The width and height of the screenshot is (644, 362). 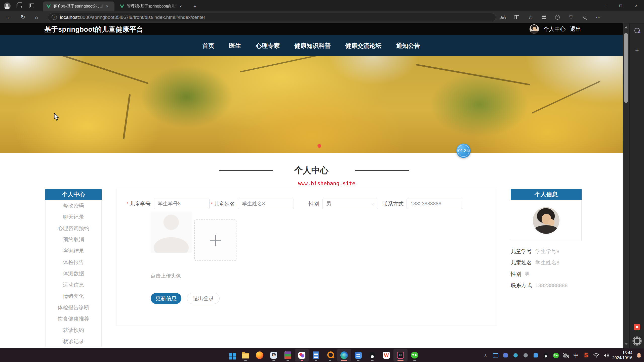 I want to click on site-header: 基于springboot的儿童健康平台 个人中心 退出, so click(x=311, y=29).